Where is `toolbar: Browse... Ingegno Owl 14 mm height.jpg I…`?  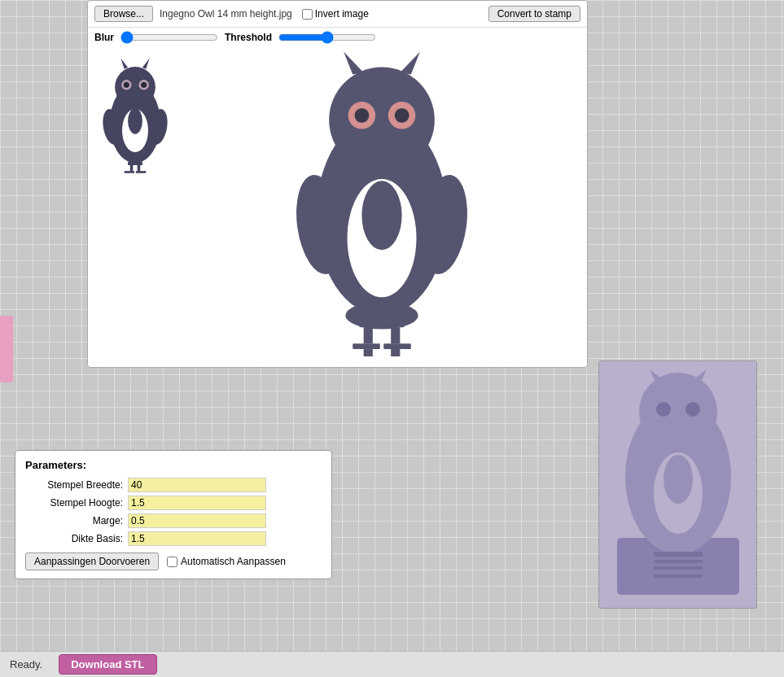
toolbar: Browse... Ingegno Owl 14 mm height.jpg I… is located at coordinates (337, 15).